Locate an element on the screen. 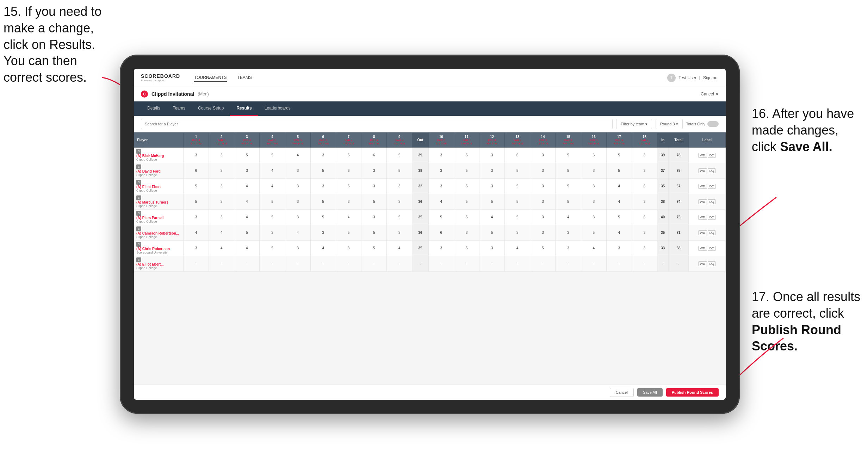  score-hole-7: 3 is located at coordinates (348, 248).